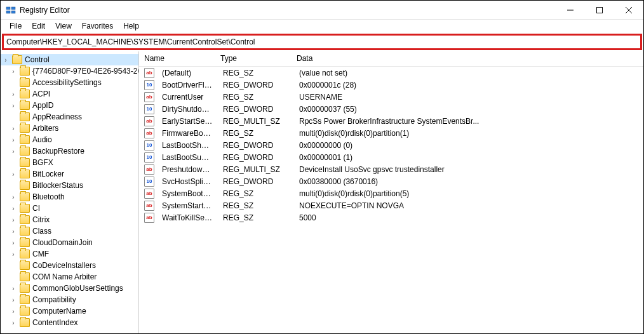  Describe the element at coordinates (629, 10) in the screenshot. I see `close-button` at that location.